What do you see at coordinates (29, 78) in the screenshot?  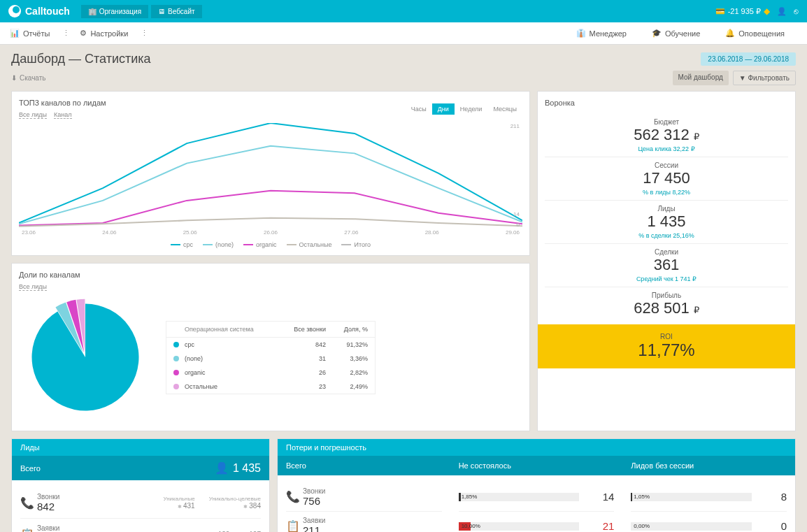 I see `download-button: ⬇Скачать` at bounding box center [29, 78].